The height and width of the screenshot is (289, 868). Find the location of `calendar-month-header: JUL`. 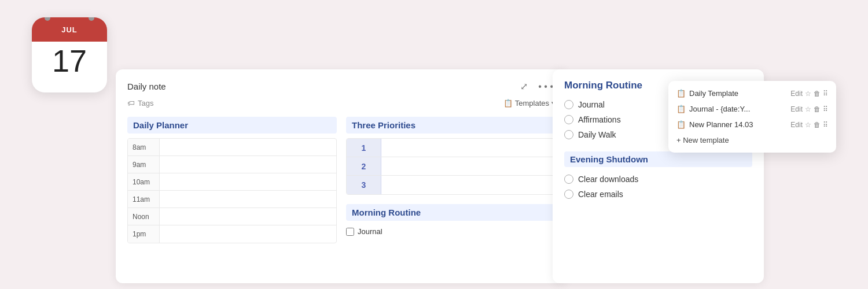

calendar-month-header: JUL is located at coordinates (69, 29).